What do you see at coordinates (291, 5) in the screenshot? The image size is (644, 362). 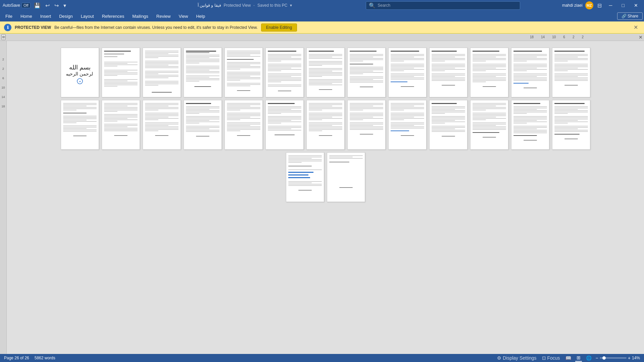 I see `save-status-arrow: ▾` at bounding box center [291, 5].